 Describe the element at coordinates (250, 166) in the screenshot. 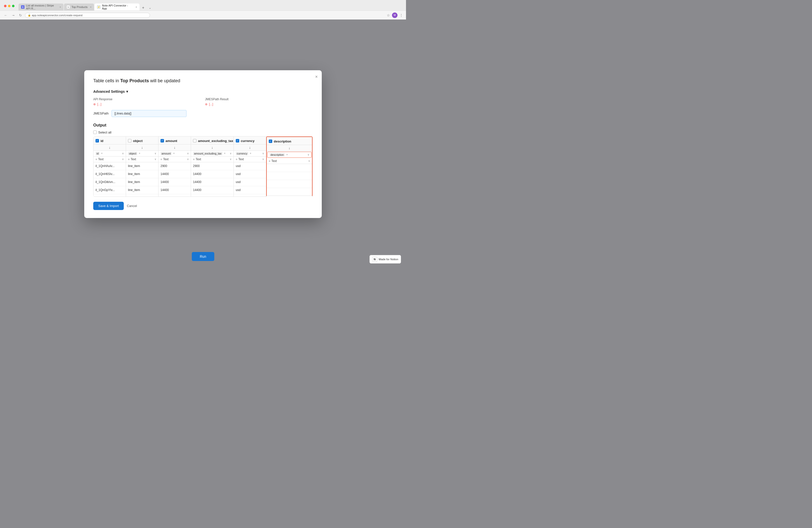

I see `column-currency: ✓ currency ↓ currency × ∨ ≡ Text ∨ usd` at that location.